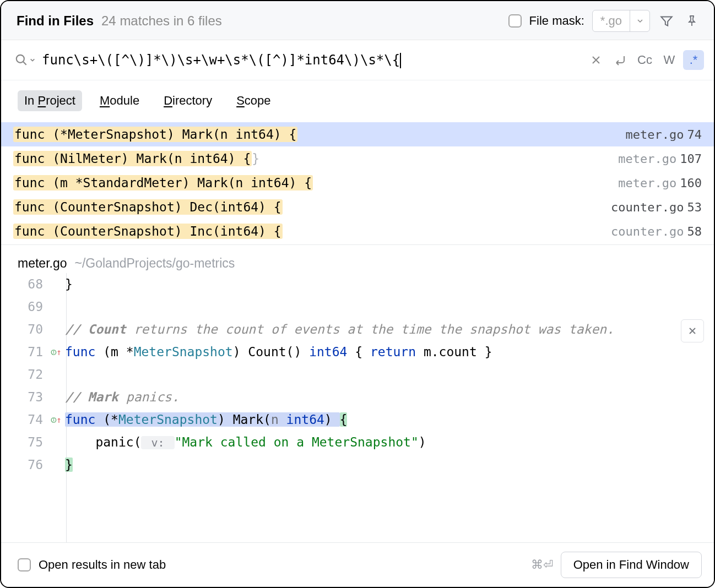 The height and width of the screenshot is (588, 715). Describe the element at coordinates (358, 307) in the screenshot. I see `code-line: 69` at that location.